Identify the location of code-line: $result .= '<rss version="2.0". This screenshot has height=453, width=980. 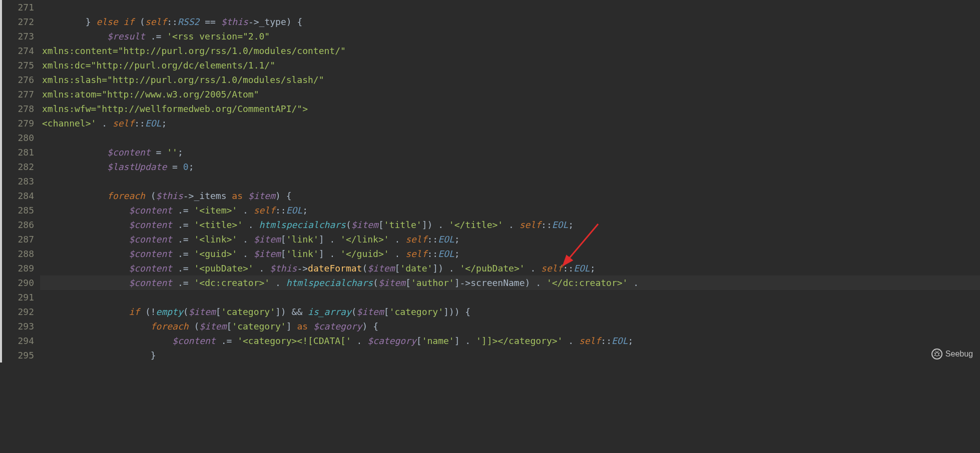
(510, 36).